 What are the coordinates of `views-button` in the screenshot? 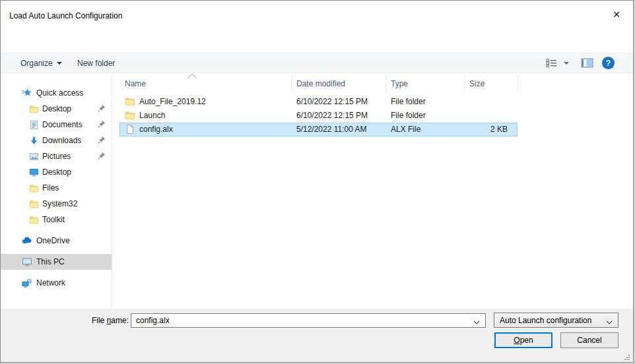 It's located at (557, 63).